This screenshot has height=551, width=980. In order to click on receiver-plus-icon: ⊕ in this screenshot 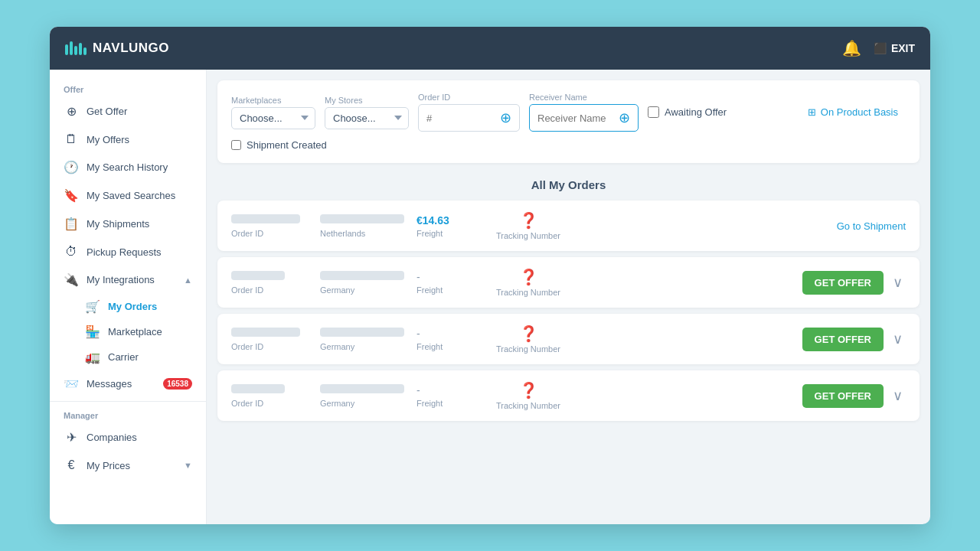, I will do `click(625, 118)`.